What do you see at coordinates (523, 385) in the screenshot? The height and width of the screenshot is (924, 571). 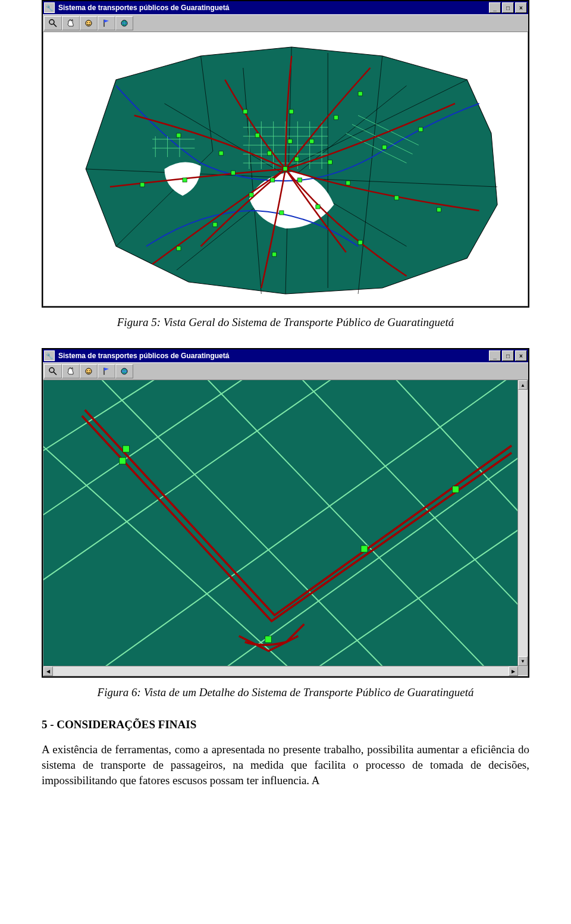 I see `scroll-up-button: ▲` at bounding box center [523, 385].